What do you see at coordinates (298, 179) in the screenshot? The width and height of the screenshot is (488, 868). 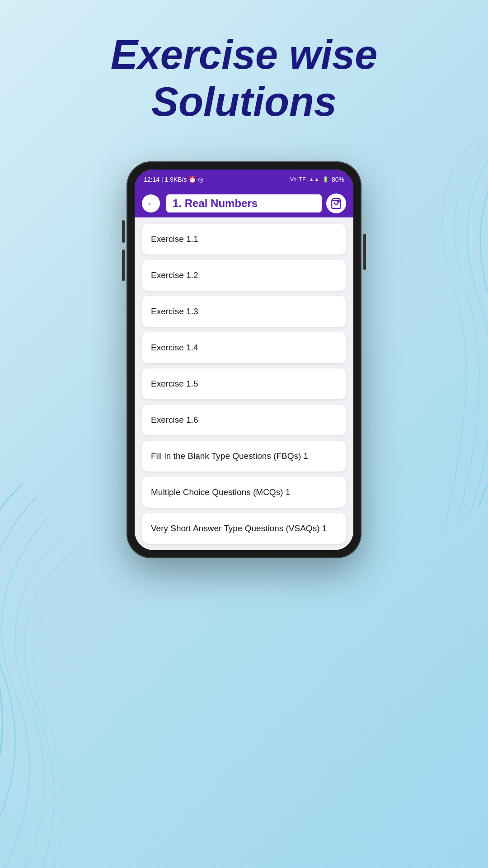 I see `volte-icon: VoLTE` at bounding box center [298, 179].